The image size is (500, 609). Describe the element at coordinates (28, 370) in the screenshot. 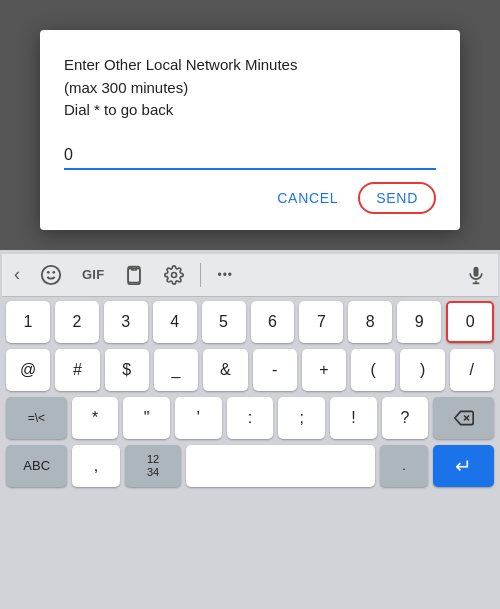

I see `key-at: @` at that location.